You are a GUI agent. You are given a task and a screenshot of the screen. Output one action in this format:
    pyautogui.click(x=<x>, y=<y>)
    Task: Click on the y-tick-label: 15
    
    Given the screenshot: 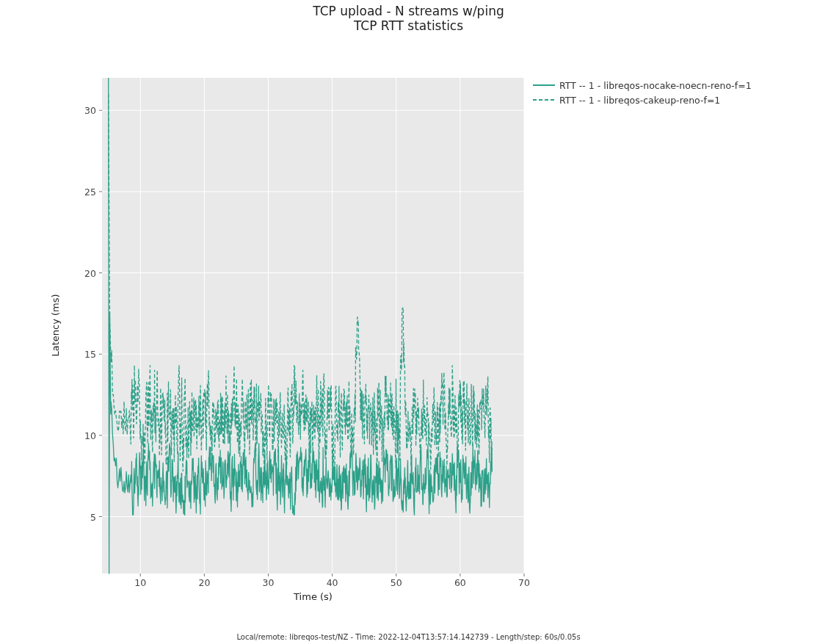 What is the action you would take?
    pyautogui.click(x=85, y=354)
    